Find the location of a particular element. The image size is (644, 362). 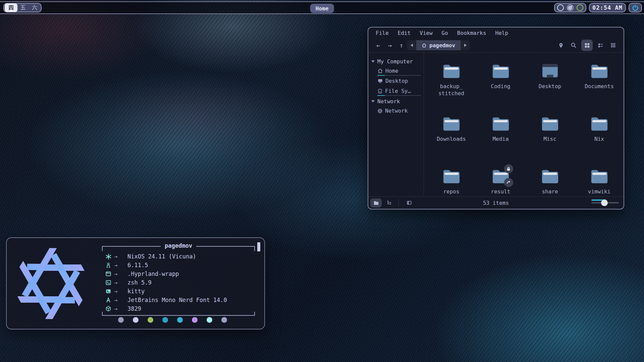

sidebar-item-label: Home is located at coordinates (392, 71).